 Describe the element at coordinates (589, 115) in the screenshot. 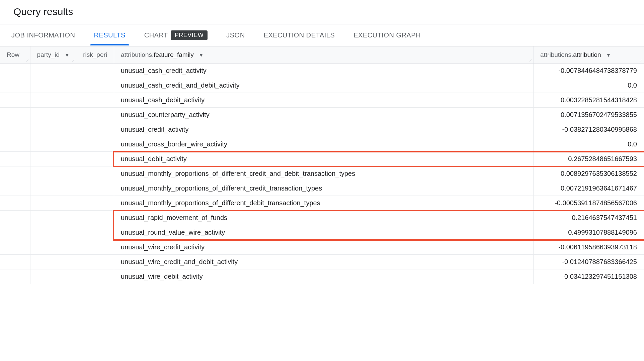

I see `cell-attribution: 0.0071356702479533855` at that location.